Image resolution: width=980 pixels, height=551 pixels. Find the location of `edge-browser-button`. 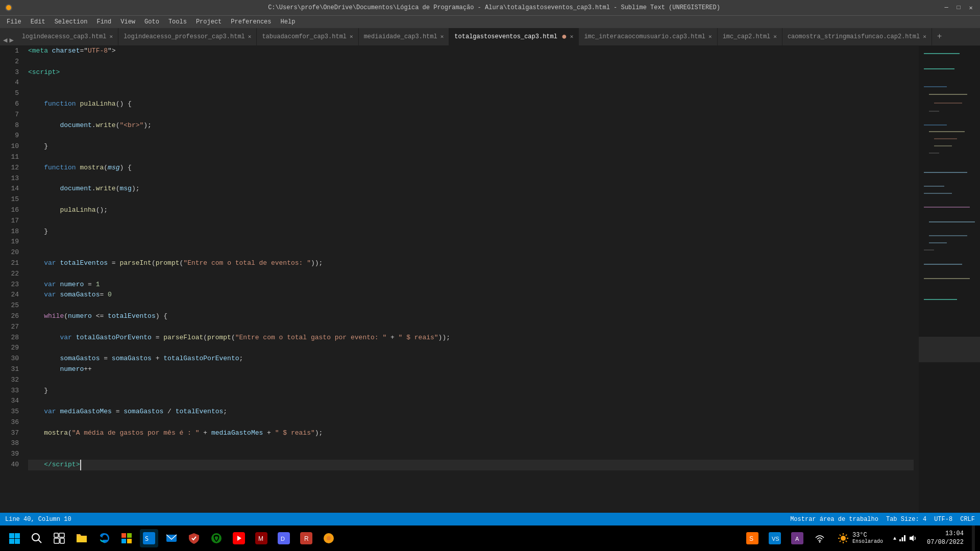

edge-browser-button is located at coordinates (104, 538).